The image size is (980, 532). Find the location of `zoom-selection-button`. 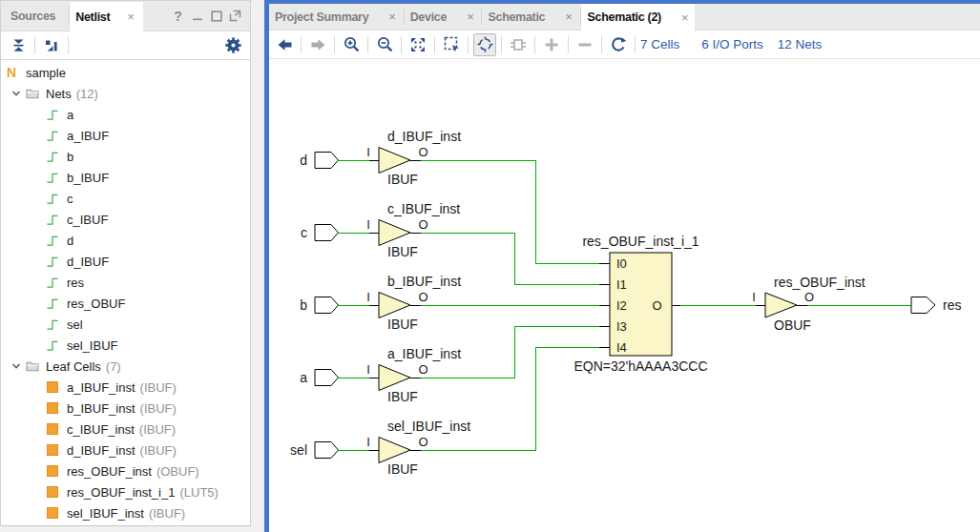

zoom-selection-button is located at coordinates (451, 45).